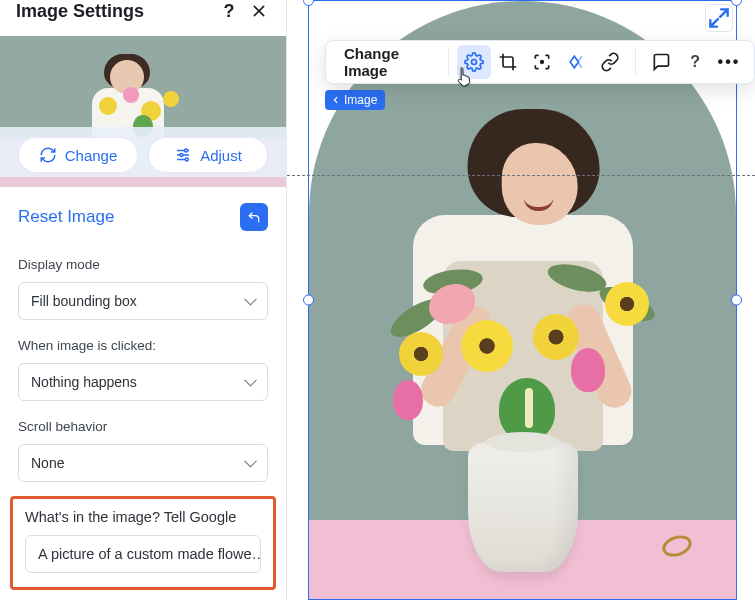 The height and width of the screenshot is (600, 755). What do you see at coordinates (308, 300) in the screenshot?
I see `resize-handle-ml` at bounding box center [308, 300].